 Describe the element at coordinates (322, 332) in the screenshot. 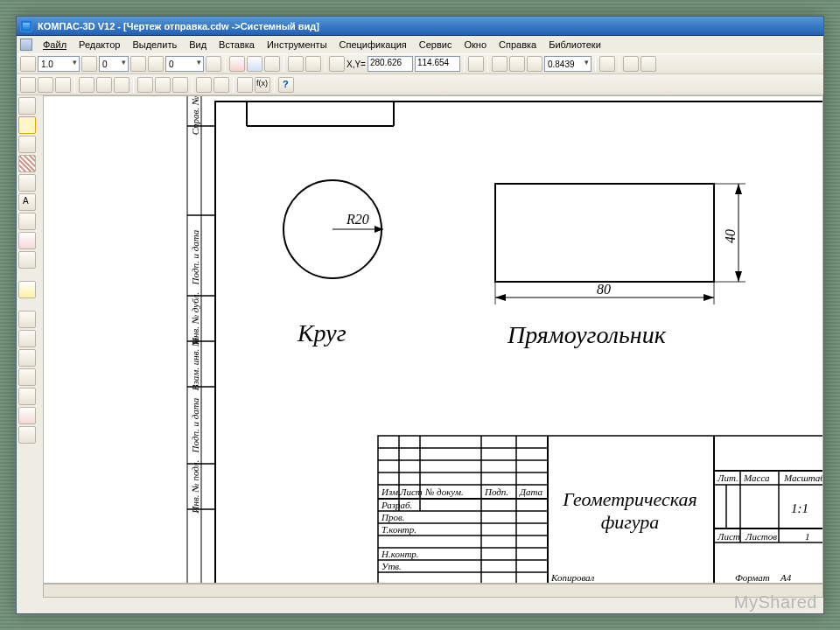

I see `circle-title: Круг` at that location.